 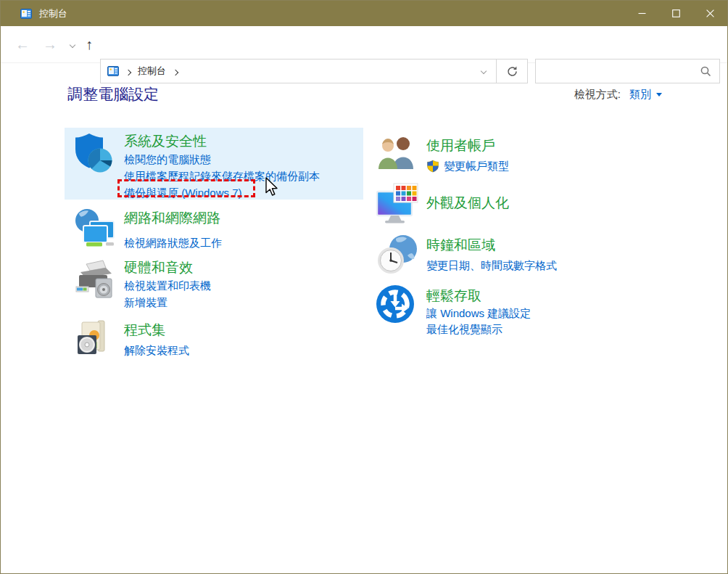 I want to click on category-network-internet: 網路和網際網路 檢視網路狀態及工作, so click(x=214, y=230).